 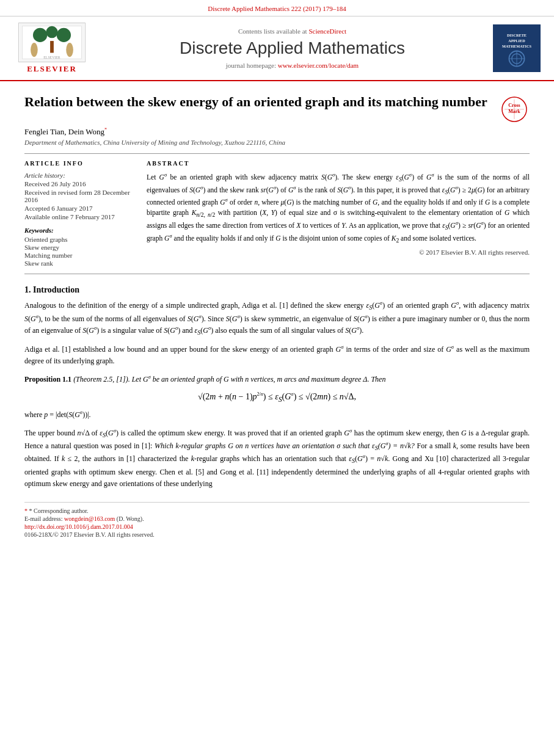 I want to click on keywords-section: Keywords: Oriented graphs Skew energy Ma…, so click(x=79, y=247).